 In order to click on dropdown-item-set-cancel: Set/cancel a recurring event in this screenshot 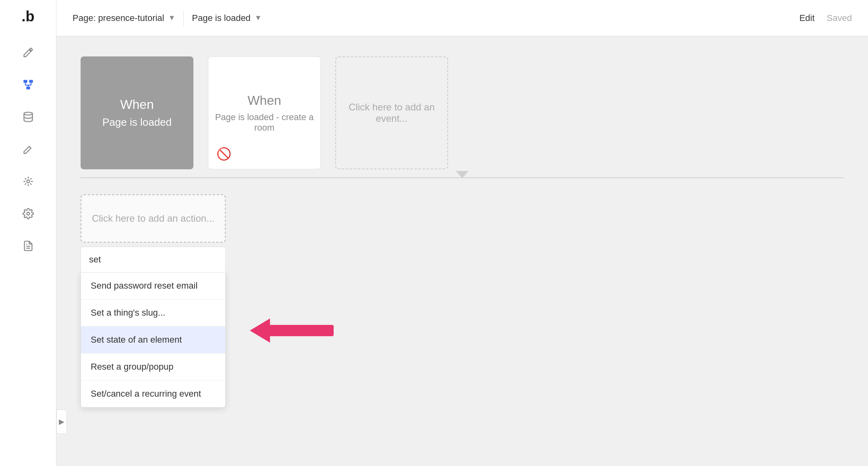, I will do `click(153, 394)`.